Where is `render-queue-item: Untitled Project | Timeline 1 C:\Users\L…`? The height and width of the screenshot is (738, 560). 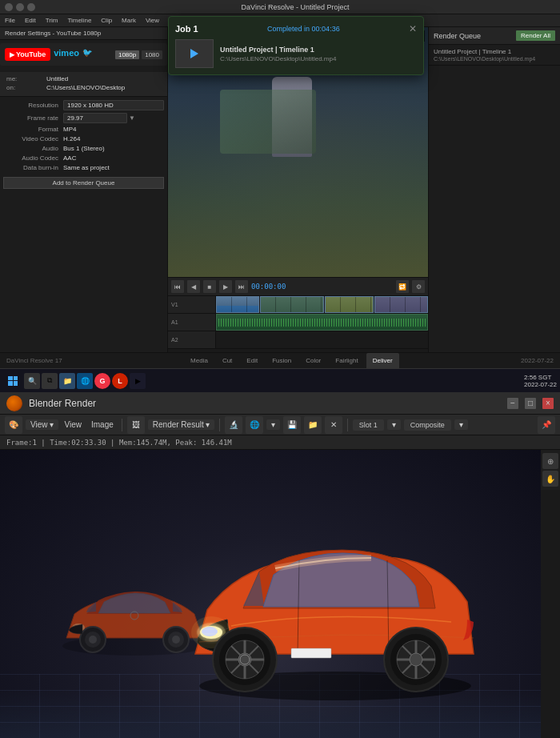
render-queue-item: Untitled Project | Timeline 1 C:\Users\L… is located at coordinates (494, 55).